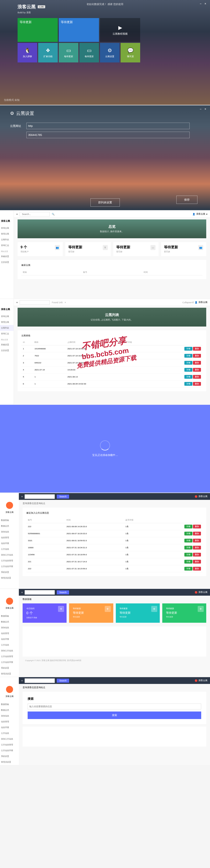 The height and width of the screenshot is (868, 210). Describe the element at coordinates (69, 53) in the screenshot. I see `tile-update-3: ▭每待更新` at that location.